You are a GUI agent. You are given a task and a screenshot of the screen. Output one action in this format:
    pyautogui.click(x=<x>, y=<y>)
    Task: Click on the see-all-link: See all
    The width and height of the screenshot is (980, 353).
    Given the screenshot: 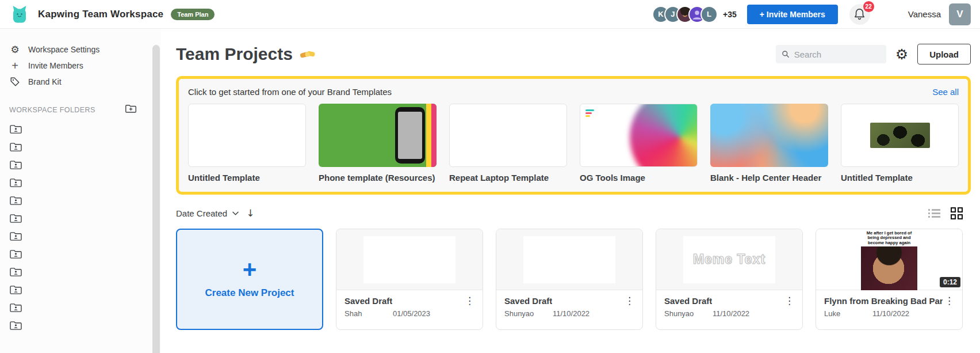 What is the action you would take?
    pyautogui.click(x=945, y=92)
    